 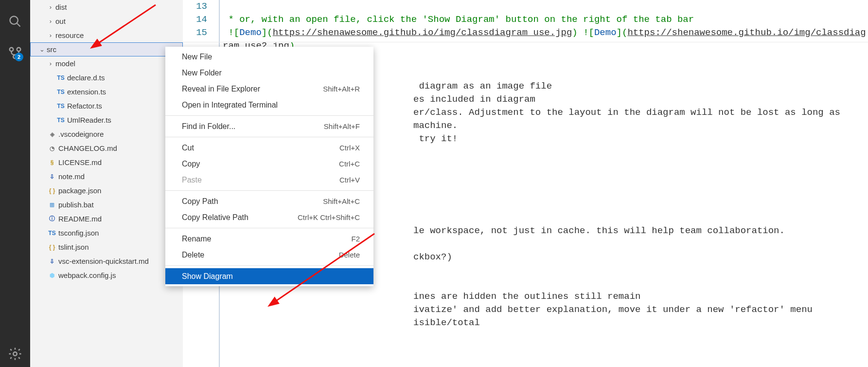 I want to click on file-type-icon: ⓘ, so click(x=52, y=219).